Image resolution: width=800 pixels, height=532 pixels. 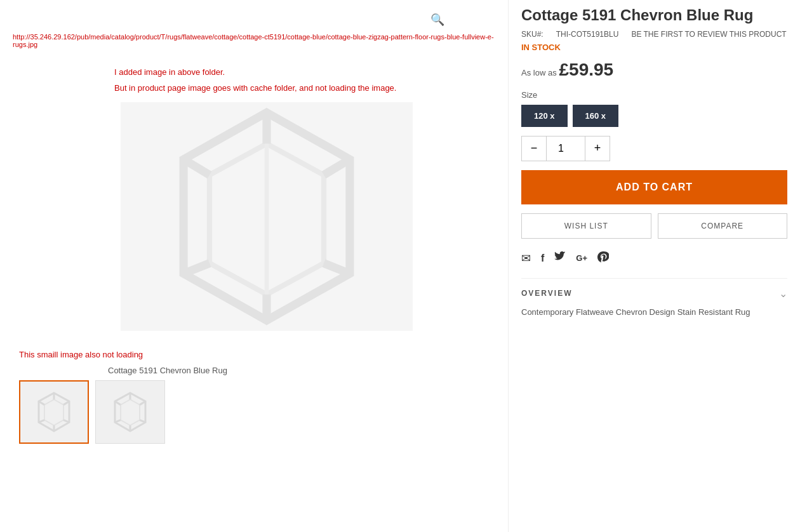 I want to click on wish-list-button: WISH LIST, so click(x=587, y=226).